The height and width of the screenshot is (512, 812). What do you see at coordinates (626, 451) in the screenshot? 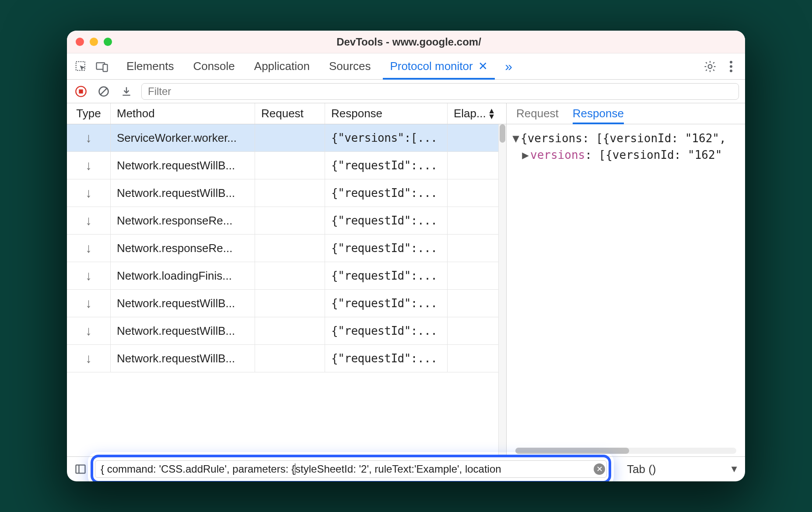
I see `detail-scrollbar` at bounding box center [626, 451].